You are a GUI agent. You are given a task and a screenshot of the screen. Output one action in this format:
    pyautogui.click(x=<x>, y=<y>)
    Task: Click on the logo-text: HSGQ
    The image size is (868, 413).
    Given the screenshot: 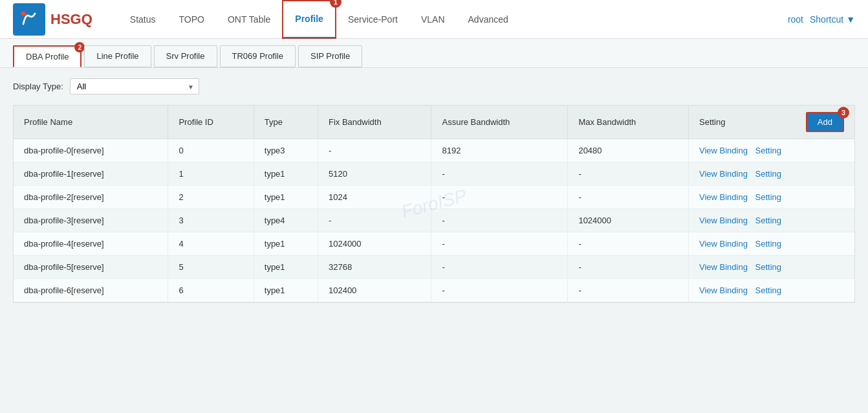 What is the action you would take?
    pyautogui.click(x=71, y=19)
    